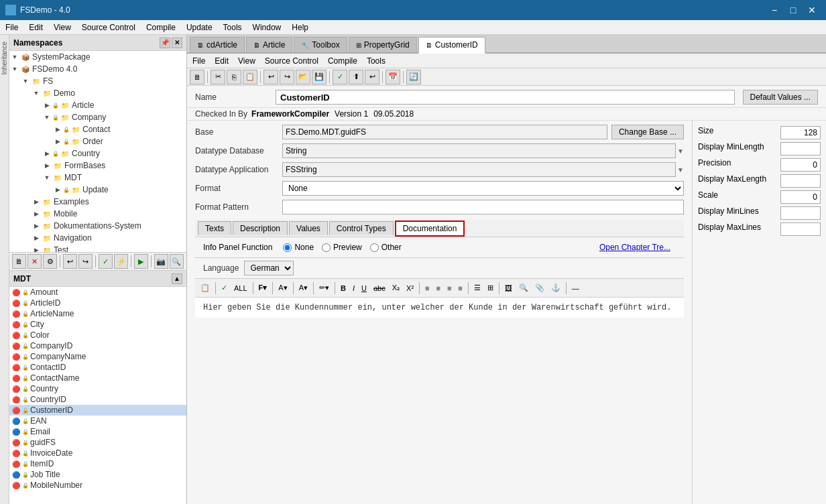 Image resolution: width=826 pixels, height=504 pixels. What do you see at coordinates (287, 77) in the screenshot?
I see `redo-btn2: ↪` at bounding box center [287, 77].